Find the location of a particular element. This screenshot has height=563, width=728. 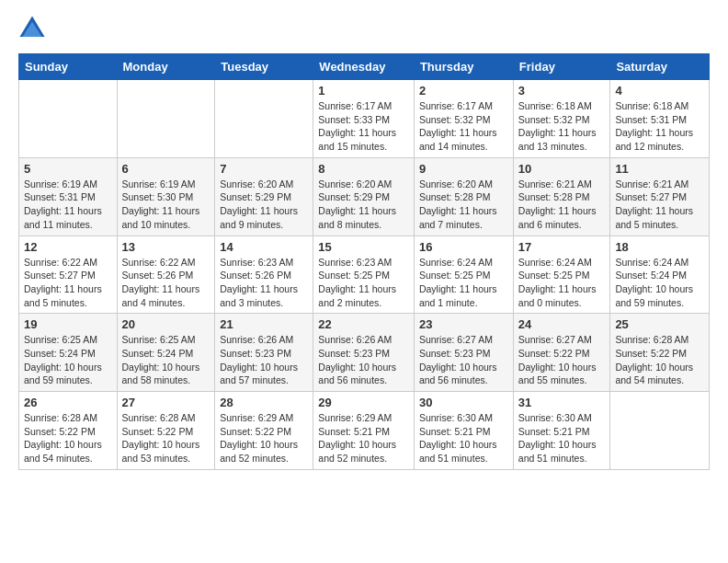

day-number: 6 is located at coordinates (166, 169).